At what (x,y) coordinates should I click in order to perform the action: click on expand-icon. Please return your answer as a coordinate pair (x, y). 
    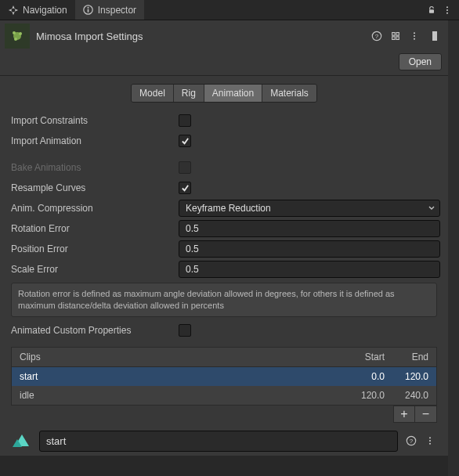
    Looking at the image, I should click on (435, 36).